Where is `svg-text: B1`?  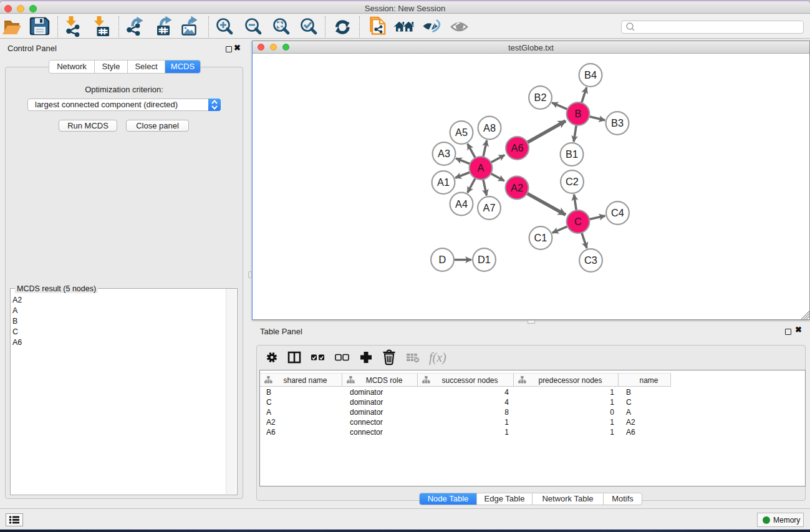 svg-text: B1 is located at coordinates (572, 154).